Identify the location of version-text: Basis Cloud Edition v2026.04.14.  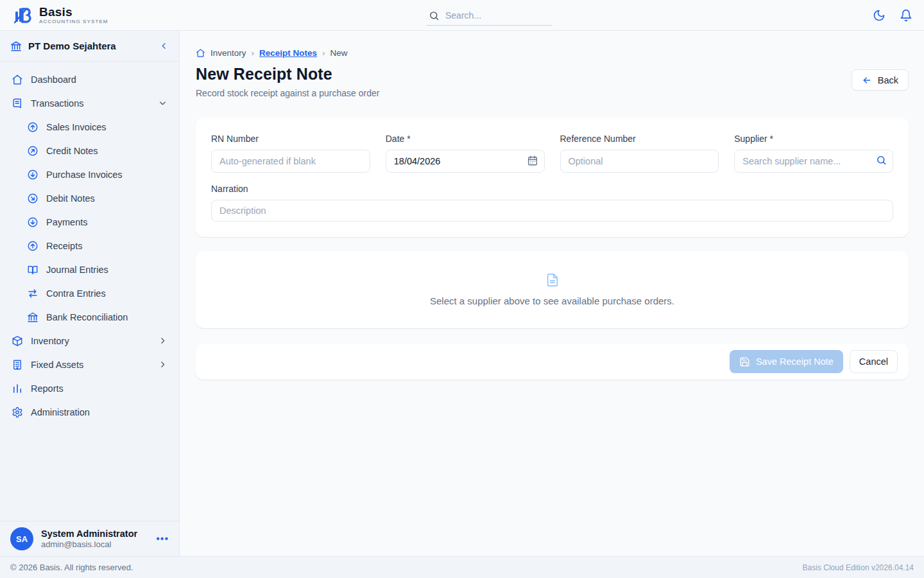
(859, 568).